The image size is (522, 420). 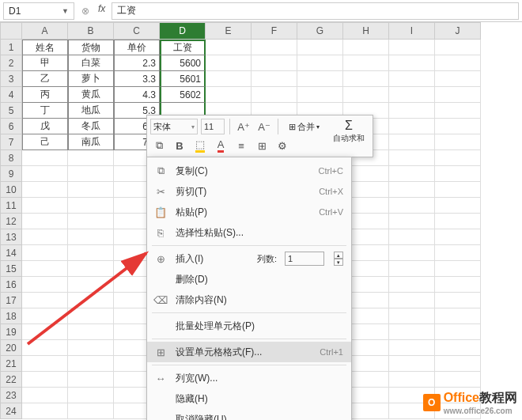 What do you see at coordinates (282, 146) in the screenshot?
I see `format-icon: ⚙` at bounding box center [282, 146].